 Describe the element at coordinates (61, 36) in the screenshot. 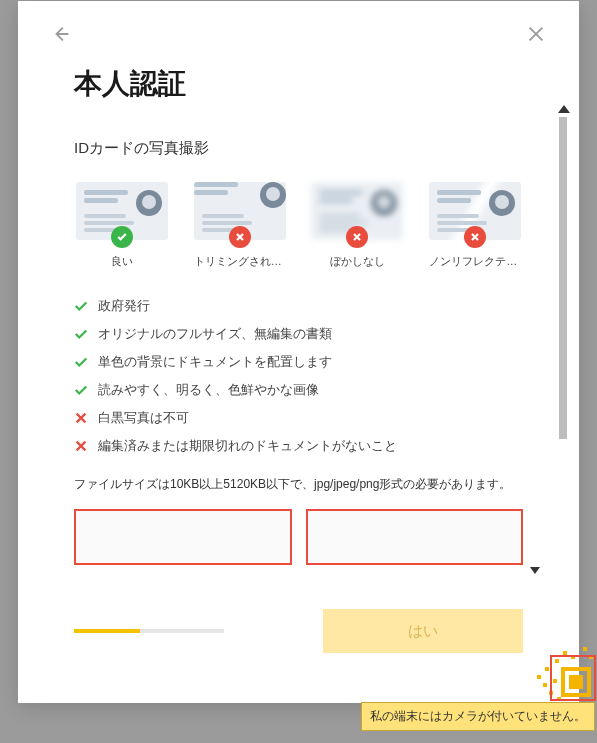

I see `back-arrow-icon` at that location.